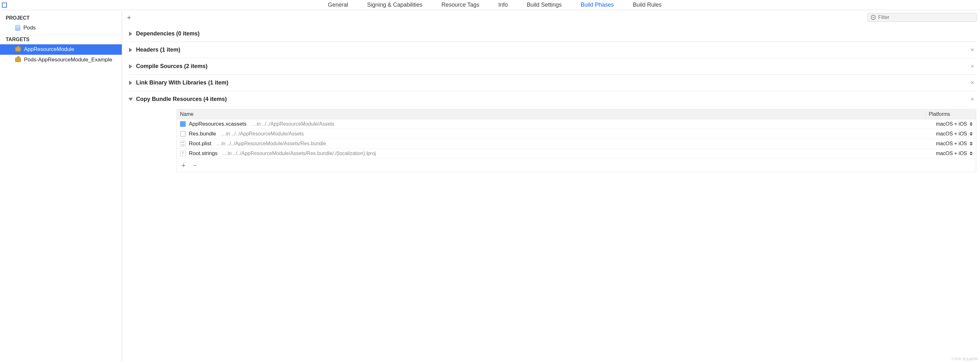 This screenshot has height=362, width=980. Describe the element at coordinates (61, 60) in the screenshot. I see `sidebar-target-pods-example: Pods-AppResourceModule_Example` at that location.